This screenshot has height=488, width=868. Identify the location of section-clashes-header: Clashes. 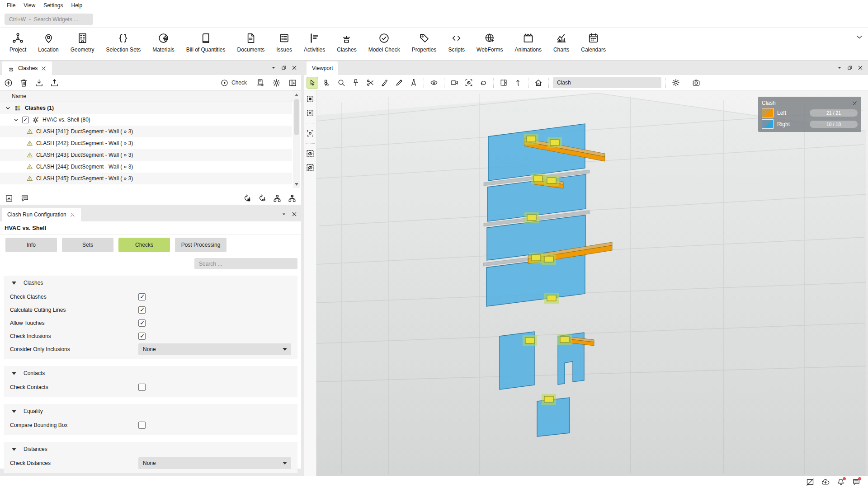
(151, 283).